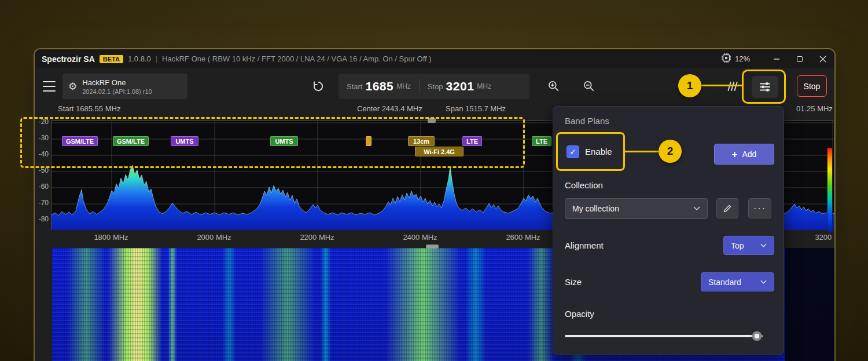  Describe the element at coordinates (589, 86) in the screenshot. I see `zoom-out-button` at that location.